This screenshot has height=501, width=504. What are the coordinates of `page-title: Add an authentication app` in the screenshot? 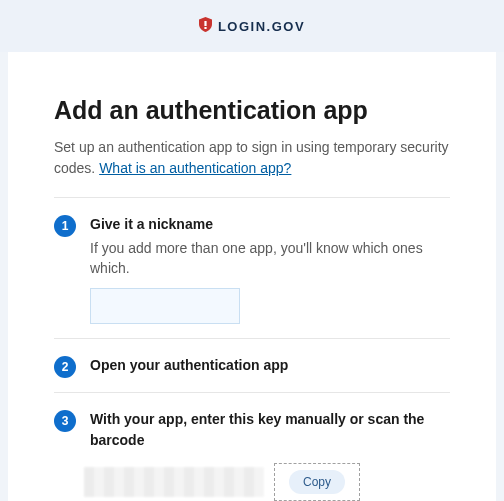 It's located at (252, 110).